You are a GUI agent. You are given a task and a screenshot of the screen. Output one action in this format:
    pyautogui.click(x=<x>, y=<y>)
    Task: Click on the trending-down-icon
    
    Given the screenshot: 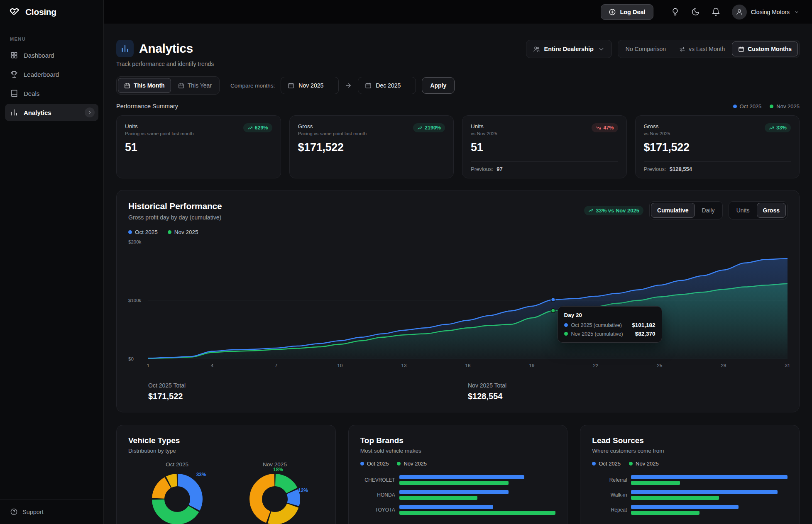 What is the action you would take?
    pyautogui.click(x=599, y=128)
    